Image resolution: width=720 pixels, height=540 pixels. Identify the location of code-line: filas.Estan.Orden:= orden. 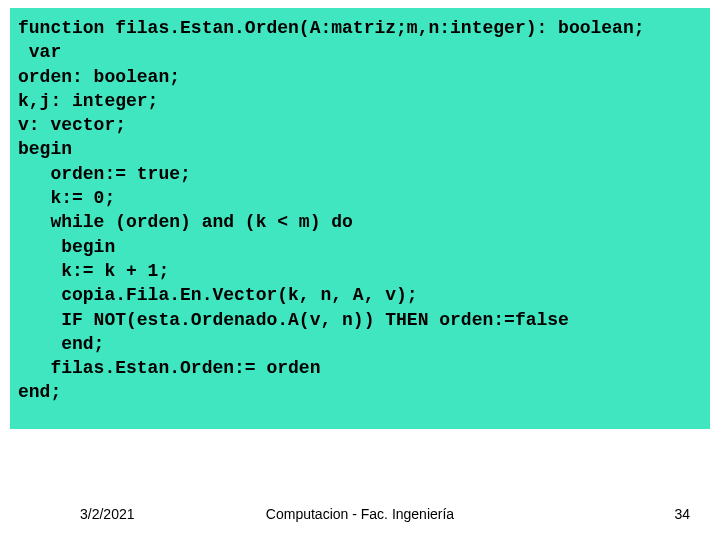
(169, 368).